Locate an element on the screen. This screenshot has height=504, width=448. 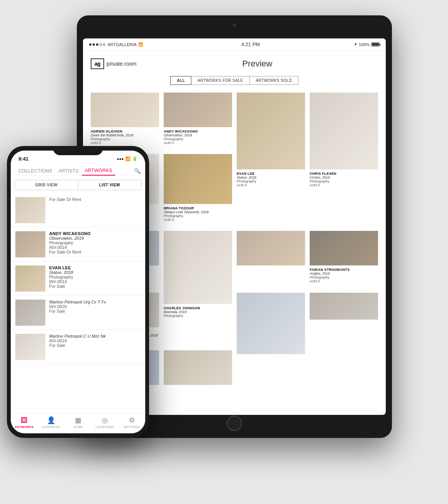
tablet-home-button is located at coordinates (234, 423).